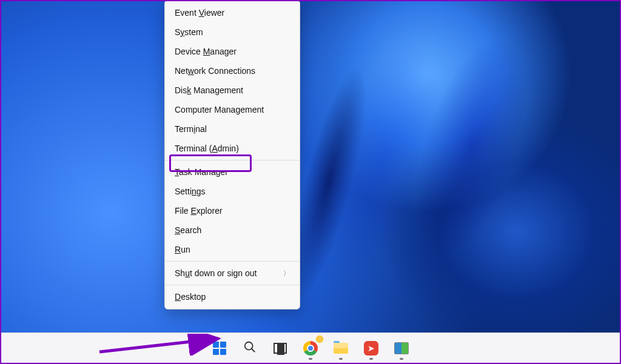 The image size is (621, 364). I want to click on menu-item-desktop: Desktop, so click(232, 297).